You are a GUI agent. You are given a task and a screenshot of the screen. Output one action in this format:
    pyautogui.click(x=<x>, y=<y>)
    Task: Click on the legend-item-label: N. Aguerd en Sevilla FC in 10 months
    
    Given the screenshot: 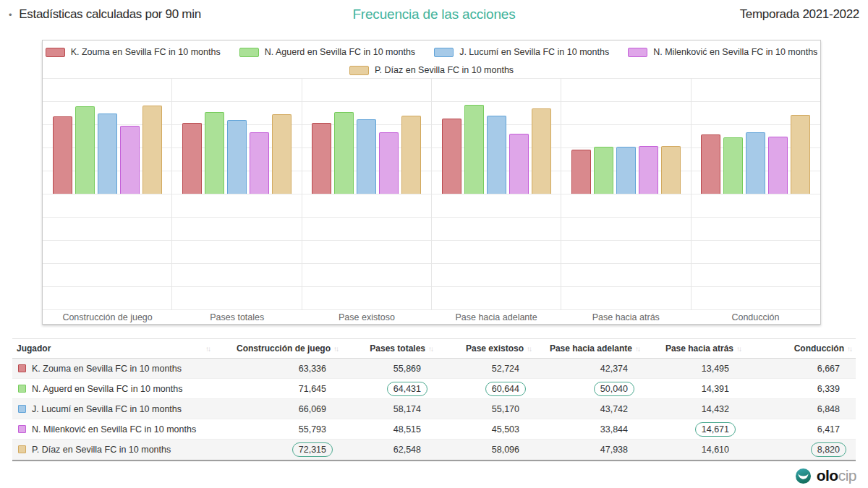 What is the action you would take?
    pyautogui.click(x=340, y=52)
    